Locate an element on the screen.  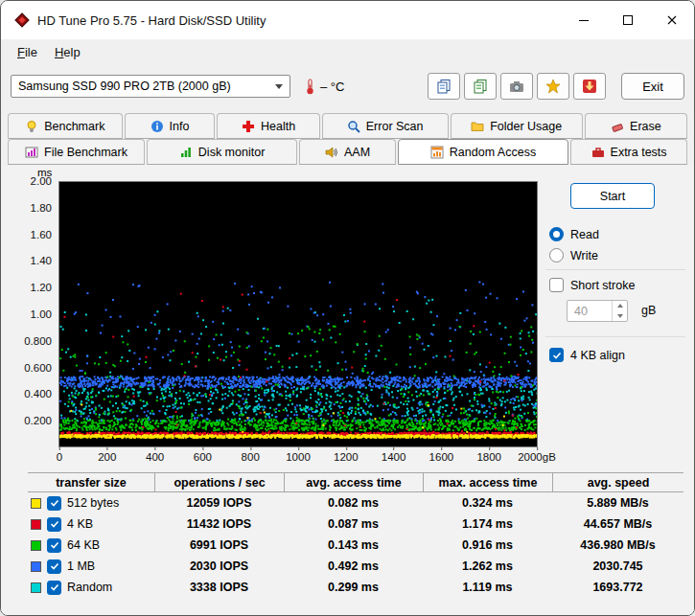
spinner-down-button is located at coordinates (619, 316).